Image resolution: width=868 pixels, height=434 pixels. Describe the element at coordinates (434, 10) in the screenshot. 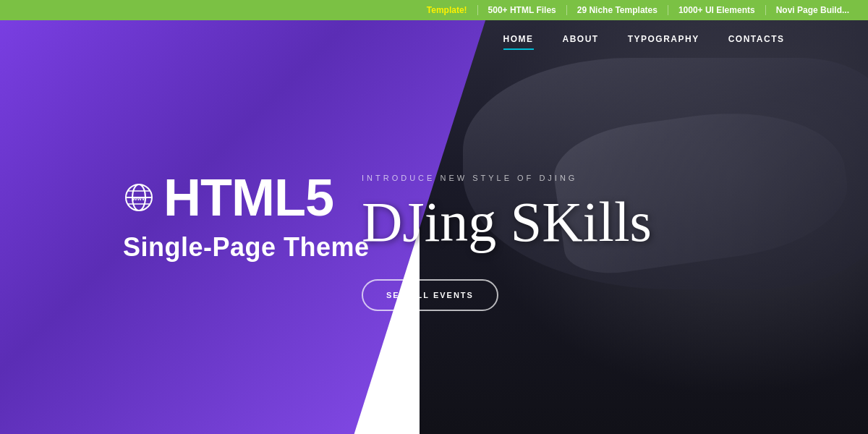

I see `promo-bar: Template! 500+ HTML Files 29 Niche Templ…` at that location.